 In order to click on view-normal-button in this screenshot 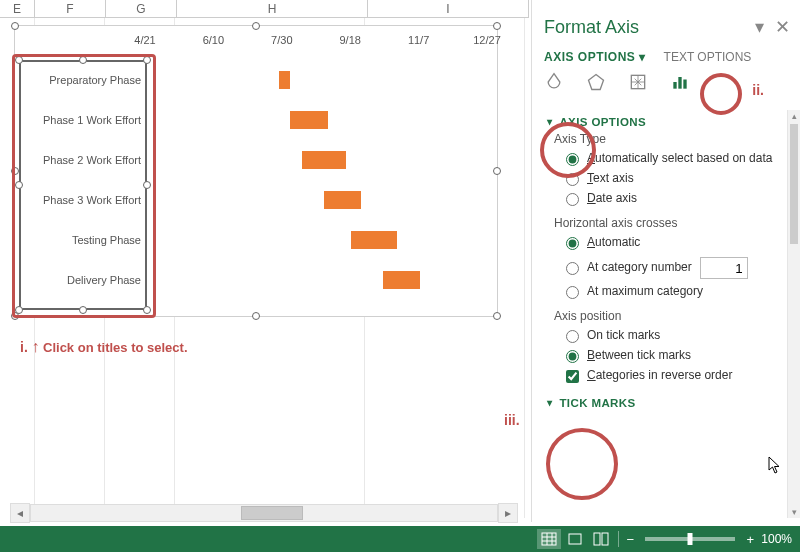, I will do `click(549, 539)`.